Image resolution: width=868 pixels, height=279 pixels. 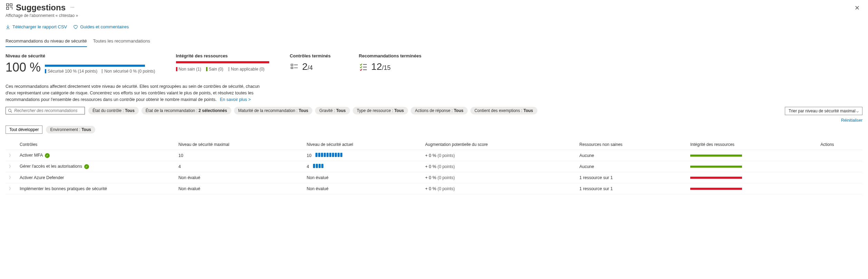 I want to click on search-input, so click(x=48, y=111).